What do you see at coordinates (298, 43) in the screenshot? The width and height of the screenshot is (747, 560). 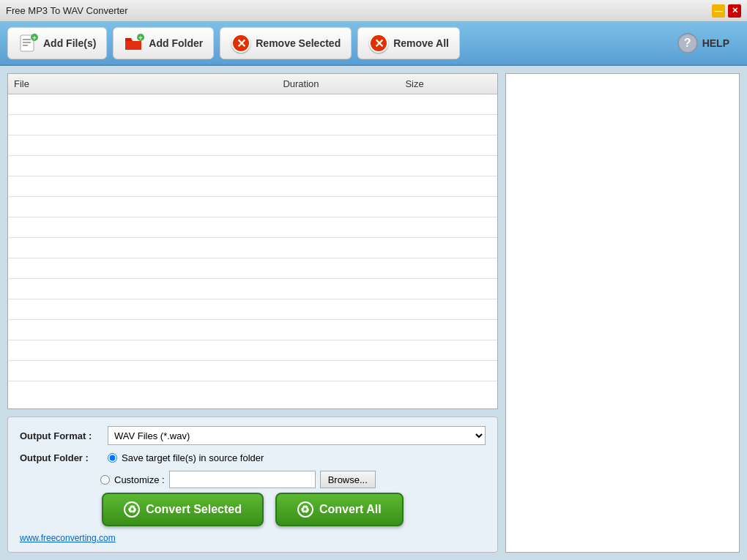 I see `remove-selected-label: Remove Selected` at bounding box center [298, 43].